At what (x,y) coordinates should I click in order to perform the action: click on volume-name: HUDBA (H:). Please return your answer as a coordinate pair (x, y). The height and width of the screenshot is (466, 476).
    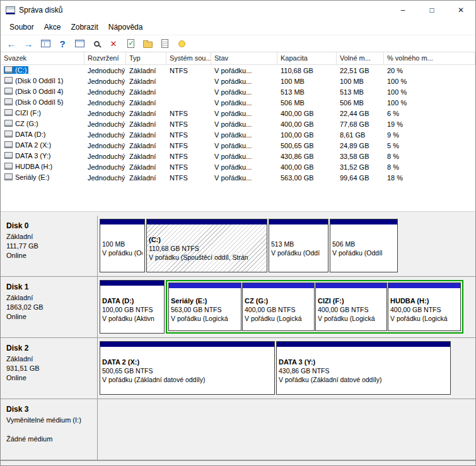
    Looking at the image, I should click on (34, 166).